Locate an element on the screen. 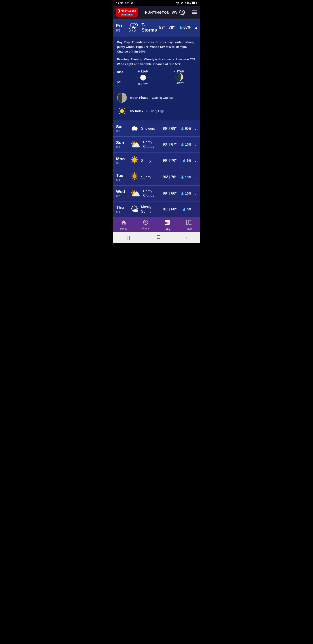 This screenshot has height=644, width=313. fc-chevron-wed: ⌄ is located at coordinates (196, 194).